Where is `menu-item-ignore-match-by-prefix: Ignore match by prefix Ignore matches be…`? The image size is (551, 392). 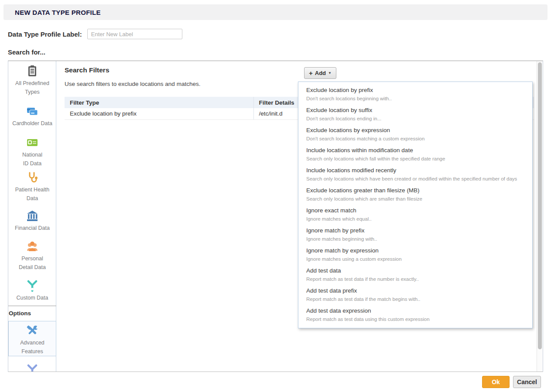
menu-item-ignore-match-by-prefix: Ignore match by prefix Ignore matches be… is located at coordinates (415, 235).